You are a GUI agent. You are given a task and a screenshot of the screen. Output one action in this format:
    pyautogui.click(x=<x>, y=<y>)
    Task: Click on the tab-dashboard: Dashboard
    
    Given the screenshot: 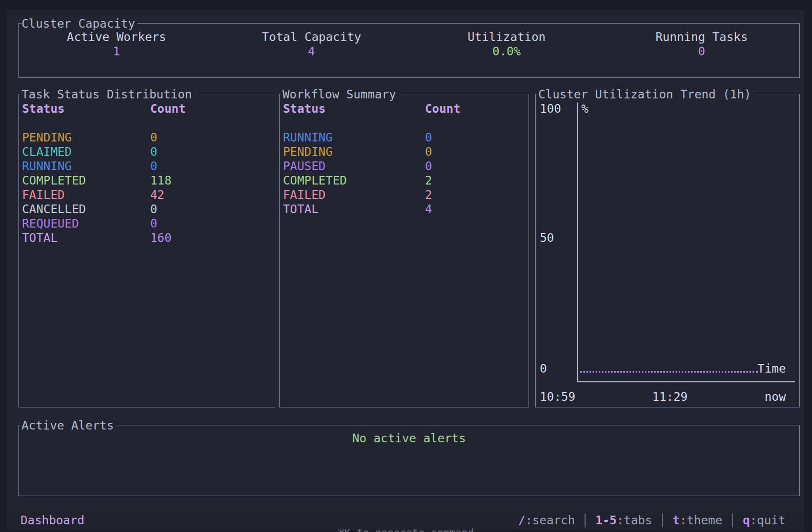 What is the action you would take?
    pyautogui.click(x=52, y=520)
    